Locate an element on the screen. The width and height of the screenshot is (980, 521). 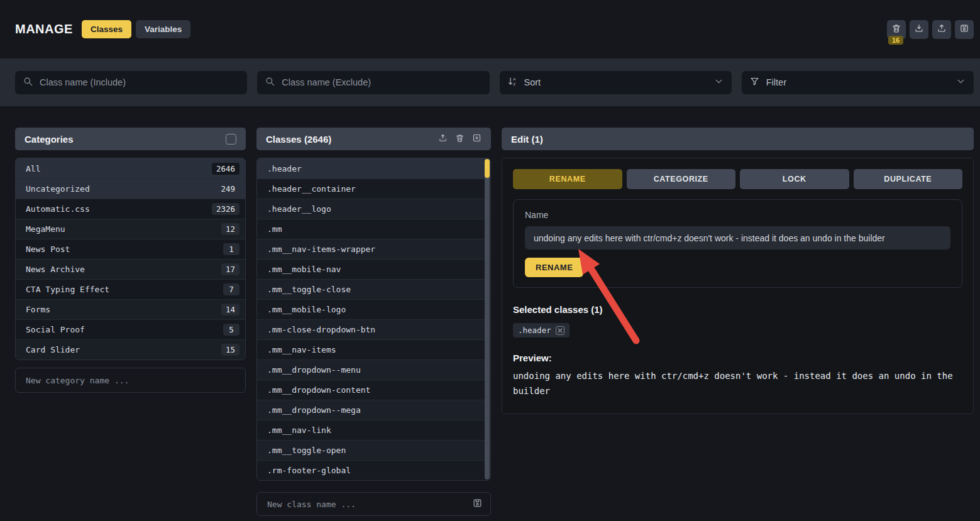
new-category-input is located at coordinates (132, 381).